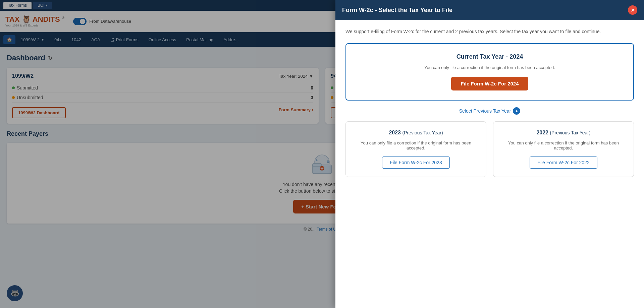 Image resolution: width=644 pixels, height=308 pixels. What do you see at coordinates (397, 10) in the screenshot?
I see `modal-title: Form W-2c - Select the Tax Year to File` at bounding box center [397, 10].